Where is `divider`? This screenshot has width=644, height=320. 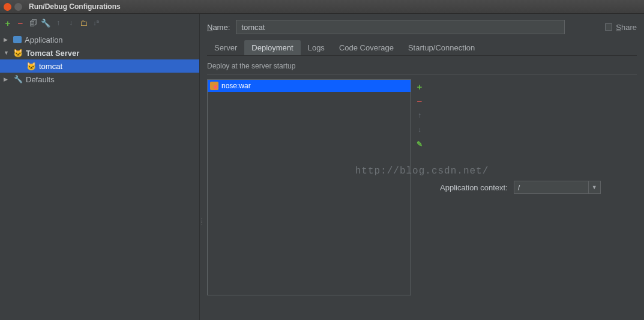
divider is located at coordinates (422, 74).